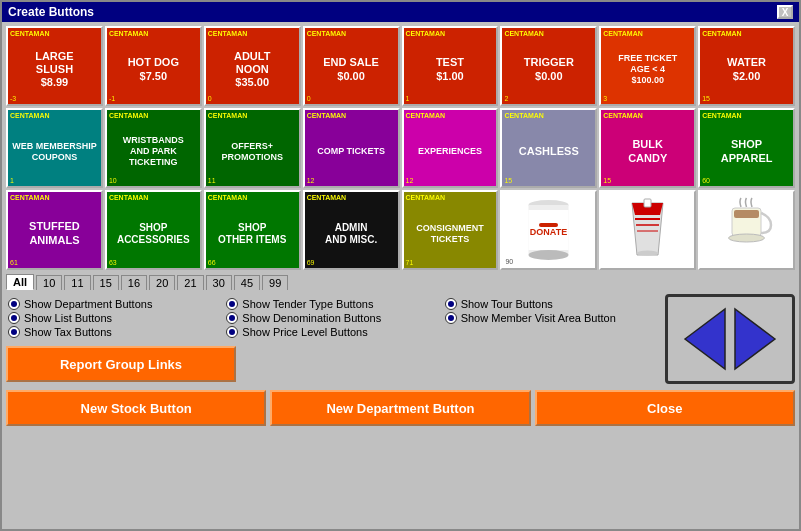 This screenshot has height=531, width=801. Describe the element at coordinates (648, 66) in the screenshot. I see `button-free-ticket: CENTAMAN FREE TICKETAge < 4$100.00 3` at that location.